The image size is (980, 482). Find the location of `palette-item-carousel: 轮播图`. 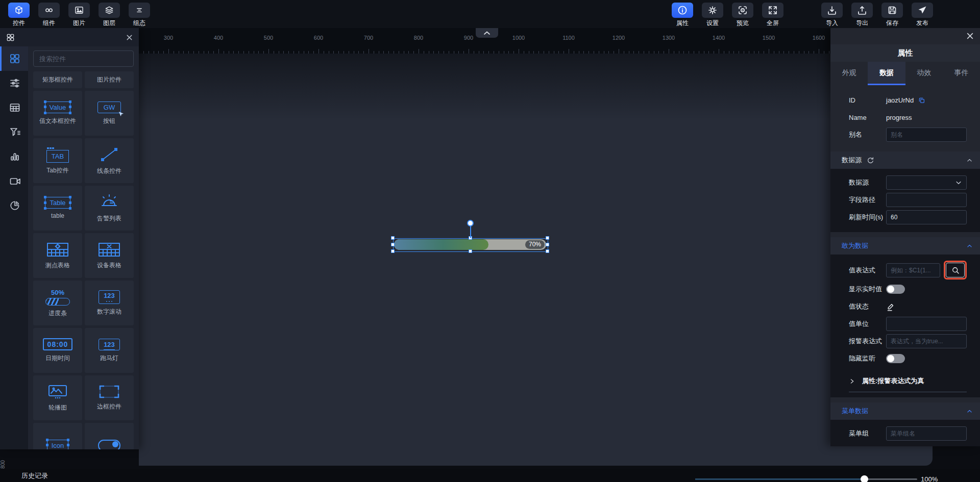

palette-item-carousel: 轮播图 is located at coordinates (58, 398).